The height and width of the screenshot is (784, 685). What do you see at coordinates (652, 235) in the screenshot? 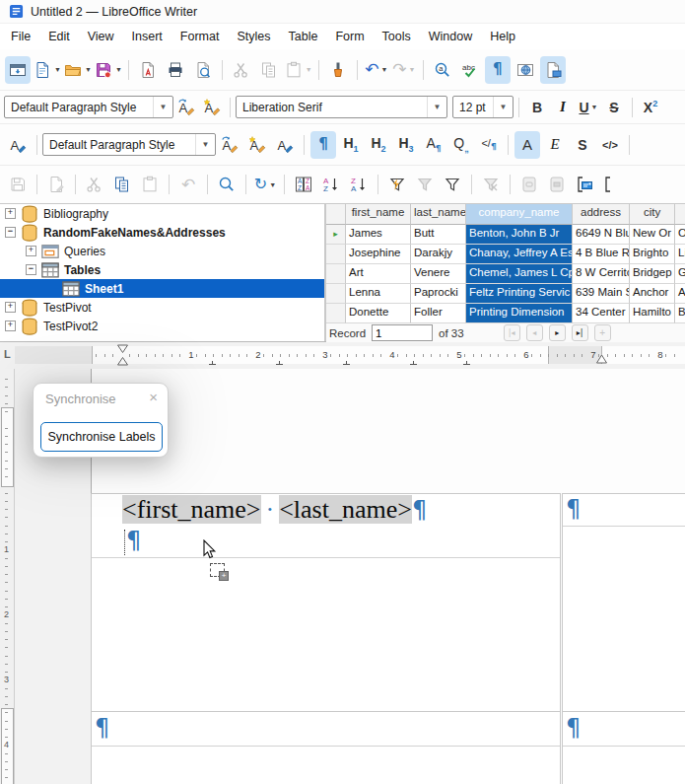
I see `grid-cell: New Or` at bounding box center [652, 235].